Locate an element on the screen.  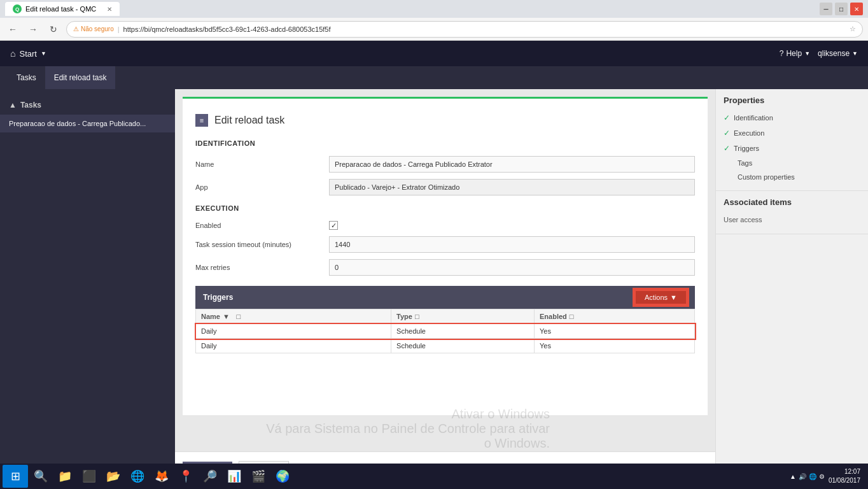
trigger-row-2: Daily Schedule Yes is located at coordinates (445, 346).